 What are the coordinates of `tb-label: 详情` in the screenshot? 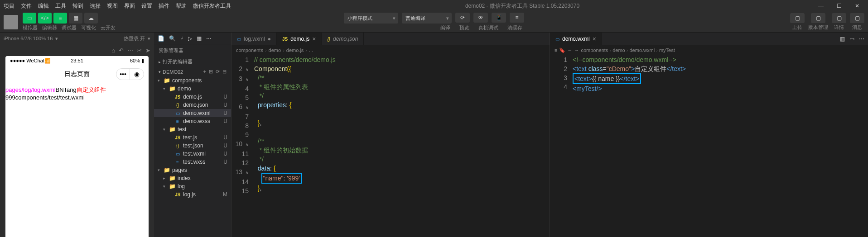 It's located at (839, 27).